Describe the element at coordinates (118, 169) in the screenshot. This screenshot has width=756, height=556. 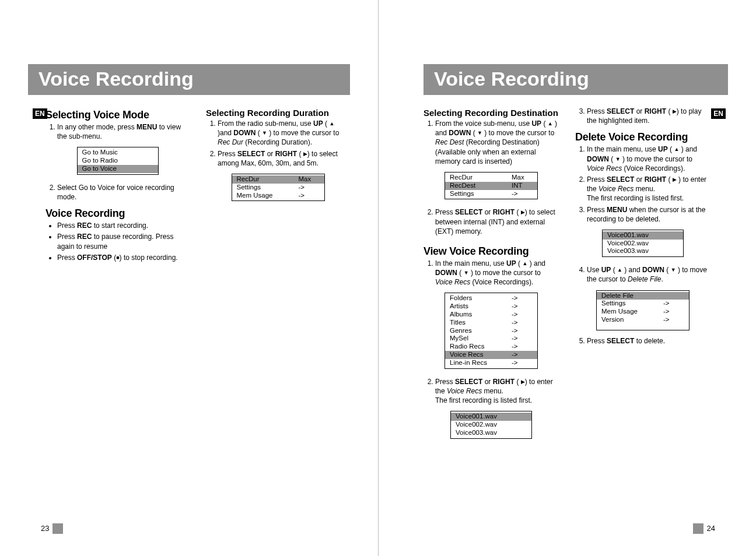
I see `menu-row: Go to Voice` at that location.